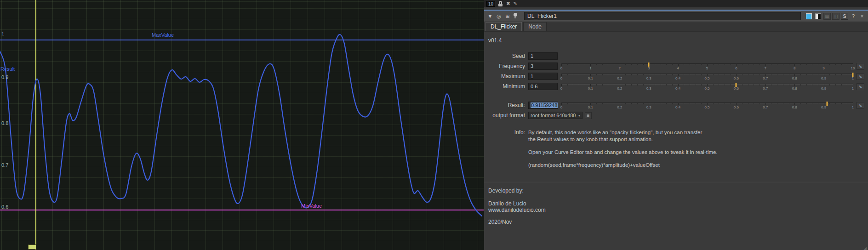 This screenshot has height=250, width=868. I want to click on maximum-slider: 00.10.20.30.40.50.60.70.80.91, so click(707, 76).